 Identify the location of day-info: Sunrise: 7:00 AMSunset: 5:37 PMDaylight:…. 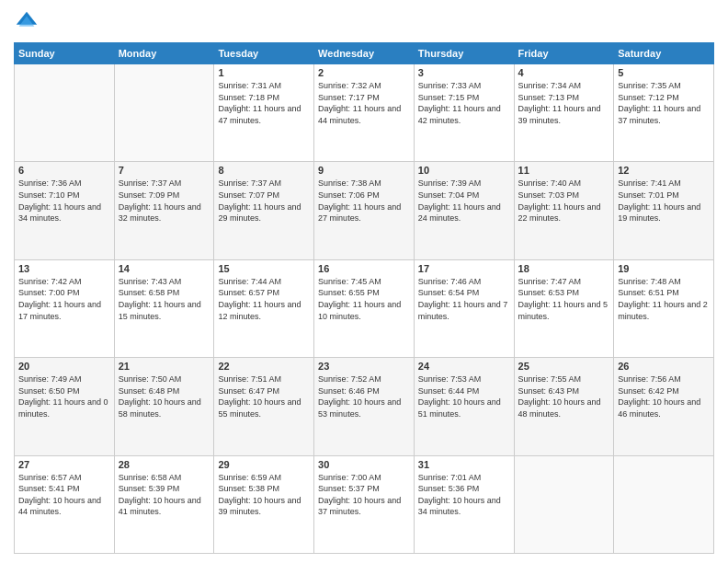
(364, 495).